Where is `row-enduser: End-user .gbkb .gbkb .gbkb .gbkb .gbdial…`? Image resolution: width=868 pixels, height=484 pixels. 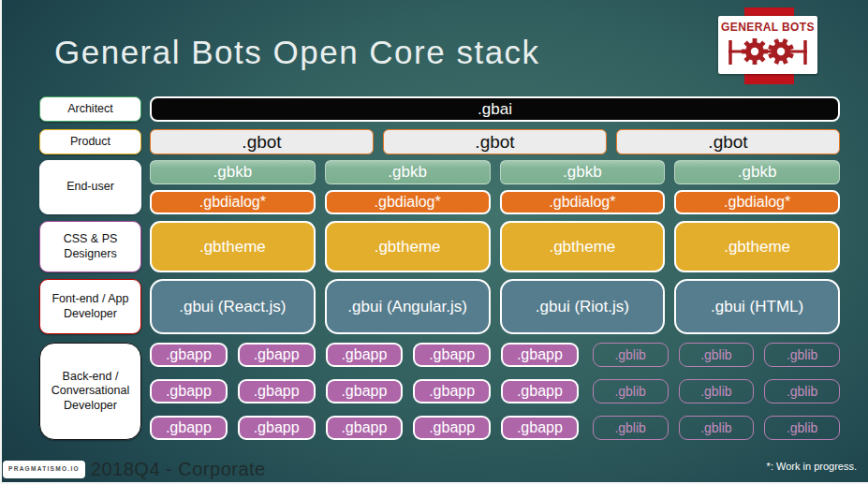
row-enduser: End-user .gbkb .gbkb .gbkb .gbkb .gbdial… is located at coordinates (440, 187).